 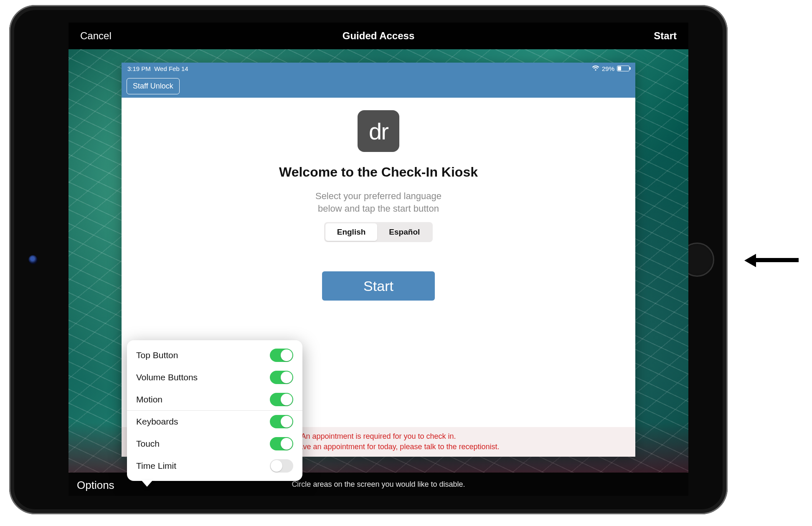 I want to click on option-row-keyboards: Keyboards, so click(x=215, y=422).